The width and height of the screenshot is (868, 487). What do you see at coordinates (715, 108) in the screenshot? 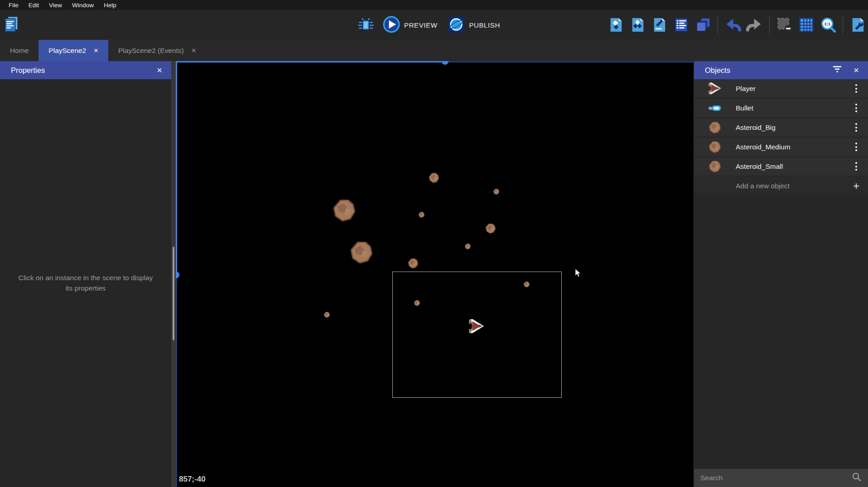
I see `bullet-icon` at bounding box center [715, 108].